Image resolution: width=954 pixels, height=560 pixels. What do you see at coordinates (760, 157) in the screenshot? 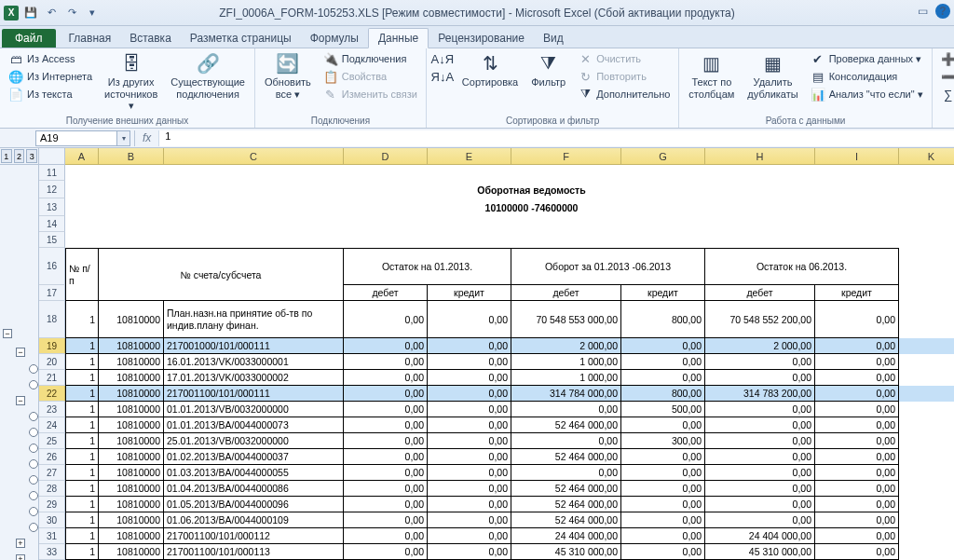
I see `col-header: H` at bounding box center [760, 157].